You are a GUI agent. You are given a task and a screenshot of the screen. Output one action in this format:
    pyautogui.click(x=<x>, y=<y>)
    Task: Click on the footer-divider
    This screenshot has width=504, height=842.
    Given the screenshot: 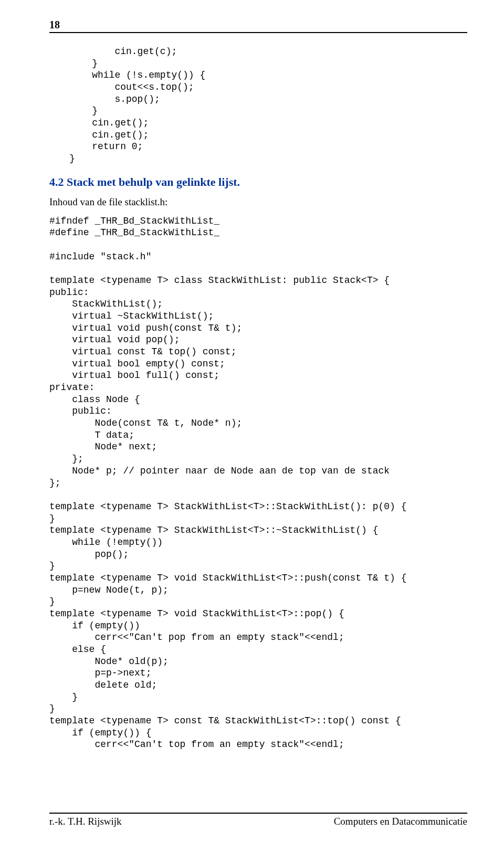 What is the action you would take?
    pyautogui.click(x=258, y=813)
    